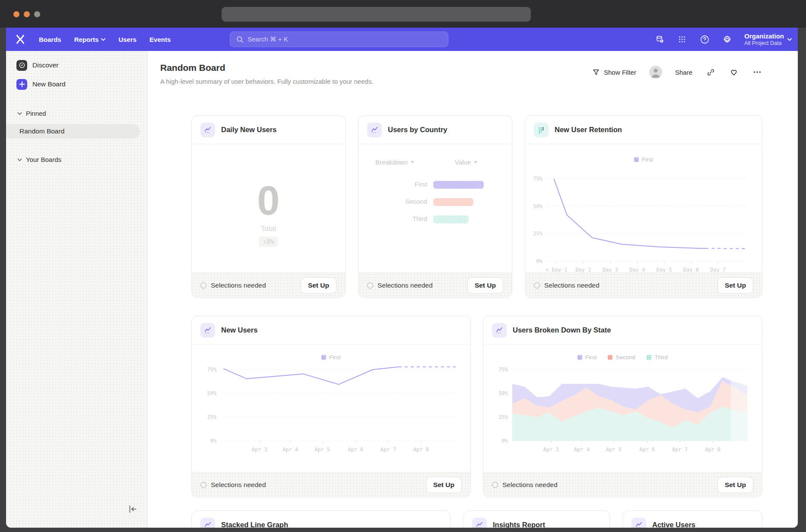 This screenshot has width=806, height=532. What do you see at coordinates (622, 358) in the screenshot?
I see `legend-item: Second` at bounding box center [622, 358].